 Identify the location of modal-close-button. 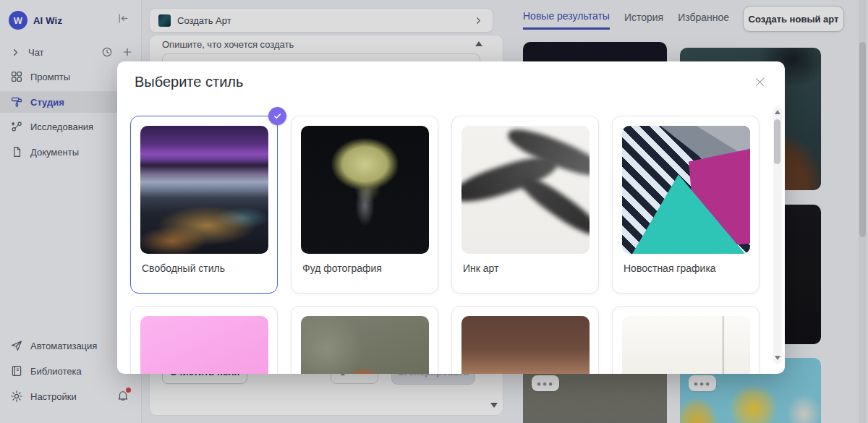
(760, 84).